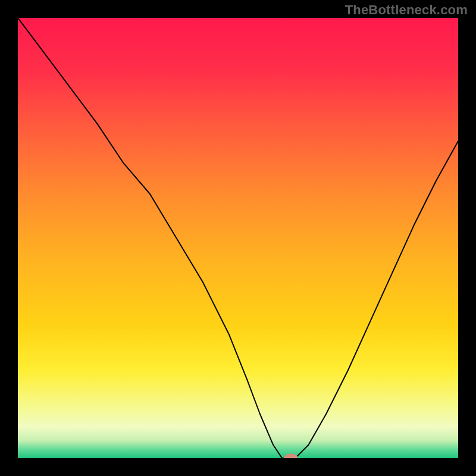  What do you see at coordinates (406, 10) in the screenshot?
I see `watermark-label: TheBottleneck.com` at bounding box center [406, 10].